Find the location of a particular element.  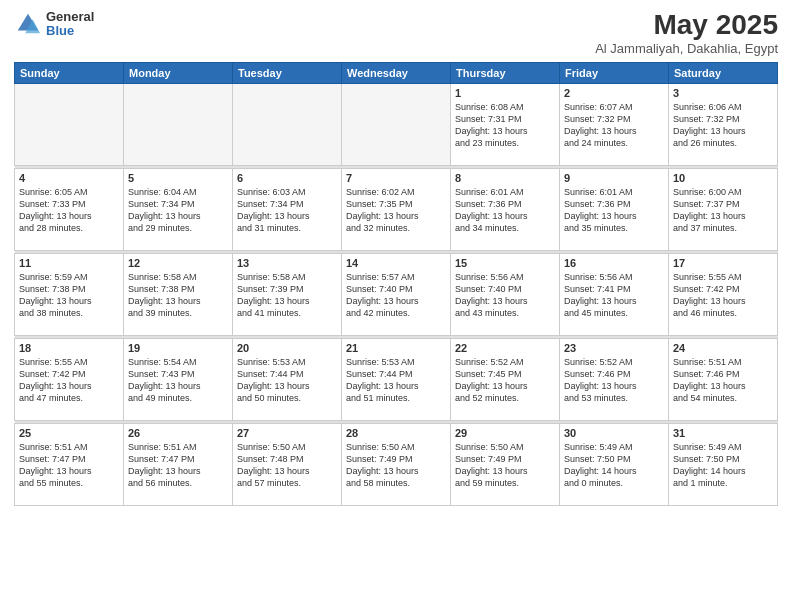

col-header-thursday: Thursday is located at coordinates (506, 72).